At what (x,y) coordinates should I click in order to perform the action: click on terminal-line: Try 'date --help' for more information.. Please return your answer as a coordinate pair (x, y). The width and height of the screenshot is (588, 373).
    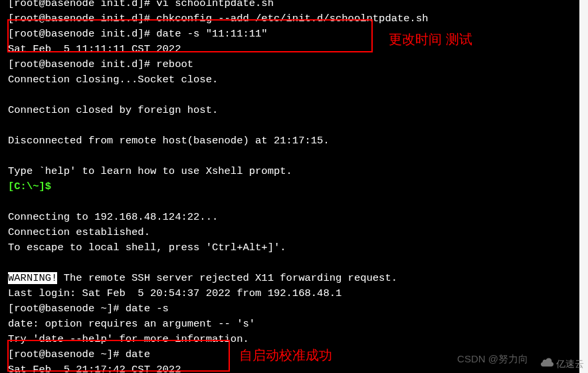
    Looking at the image, I should click on (218, 340).